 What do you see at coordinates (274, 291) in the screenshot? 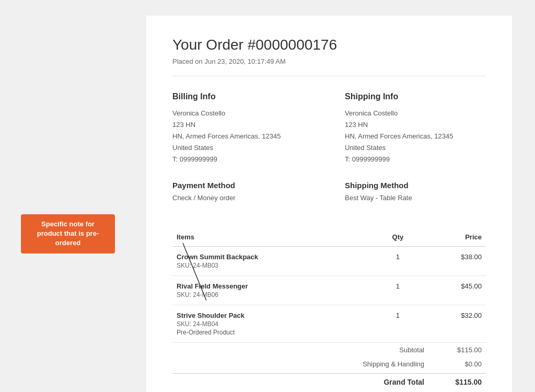
I see `item-details-cell: Rival Field Messenger SKU: 24-MB06` at bounding box center [274, 291].